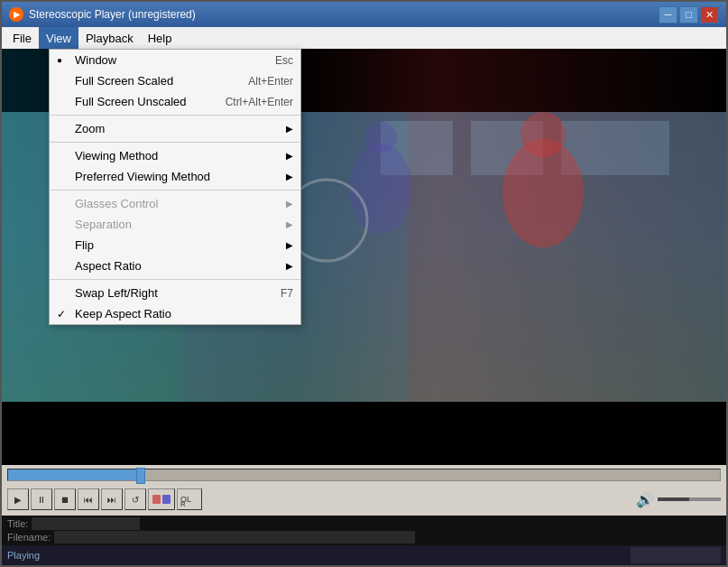  I want to click on menu-item-preferred-viewing-method: Preferred Viewing Method ▶, so click(175, 177).